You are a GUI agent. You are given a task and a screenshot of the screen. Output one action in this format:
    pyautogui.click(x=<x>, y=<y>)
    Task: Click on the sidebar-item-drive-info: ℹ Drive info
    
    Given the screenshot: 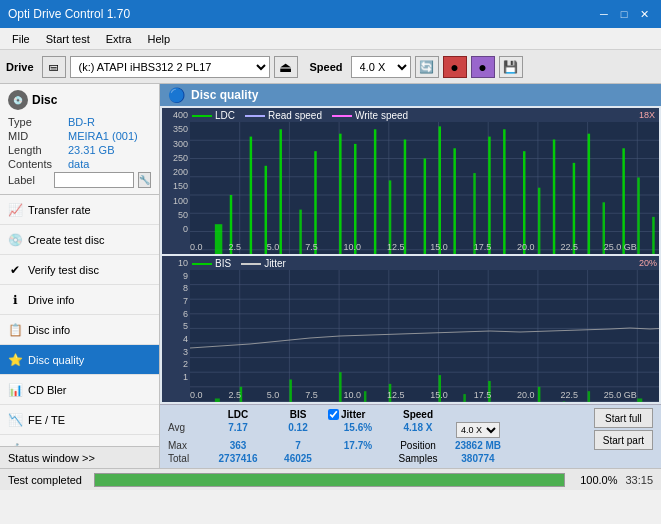 What is the action you would take?
    pyautogui.click(x=80, y=300)
    